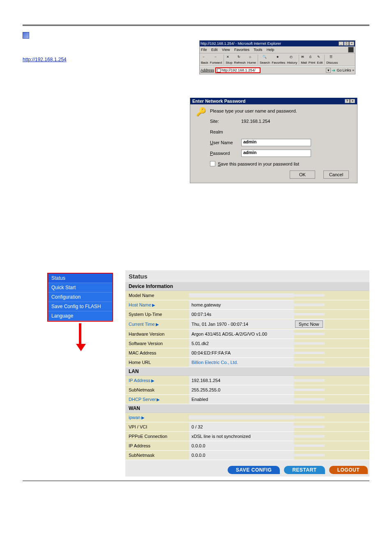 This screenshot has height=555, width=392. Describe the element at coordinates (348, 470) in the screenshot. I see `logout-button: LOGOUT` at that location.